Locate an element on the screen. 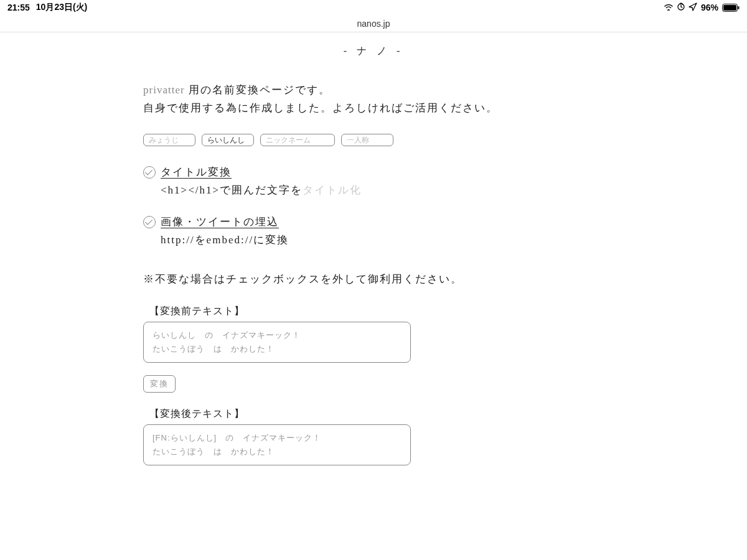 The width and height of the screenshot is (747, 560). title-convert-label: タイトル変換 is located at coordinates (196, 172).